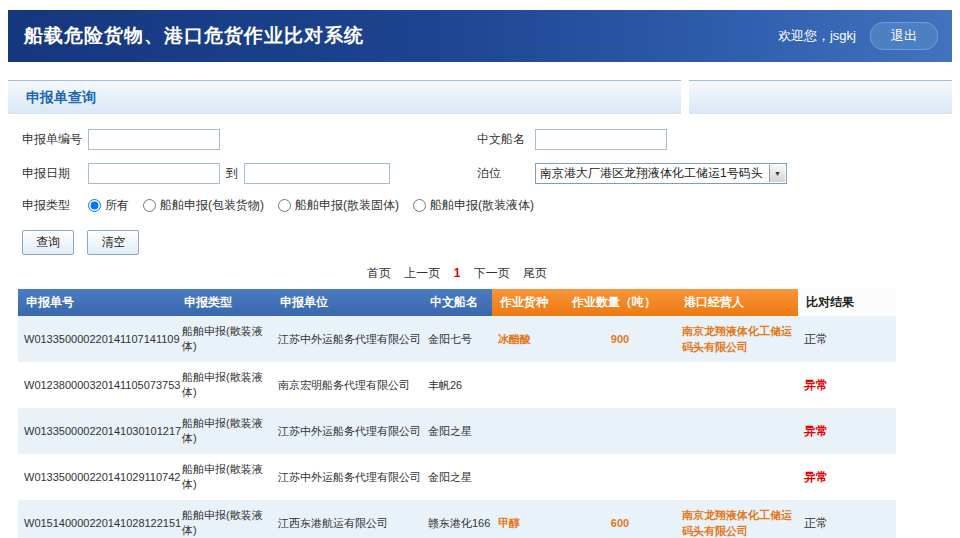 The image size is (960, 538). Describe the element at coordinates (480, 174) in the screenshot. I see `form-row-2: 申报日期 到 泊位 南京港大厂港区龙翔液体化工储运1号码头 ▼` at that location.